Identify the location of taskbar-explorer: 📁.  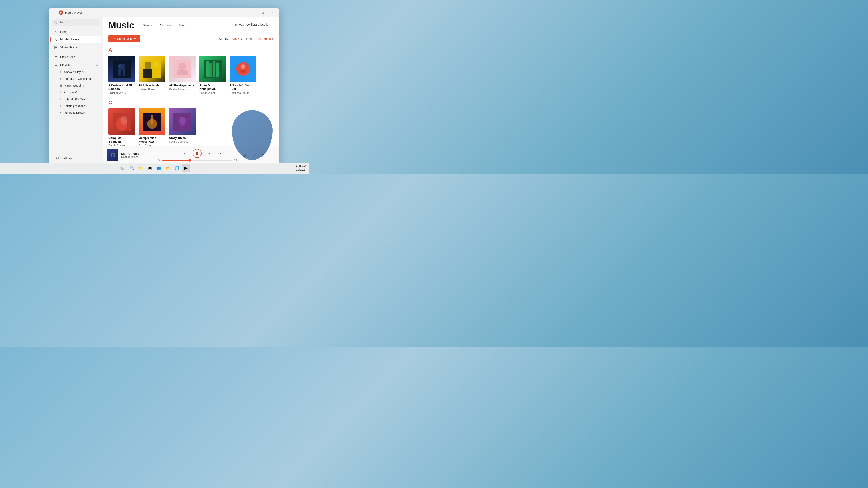
(141, 168).